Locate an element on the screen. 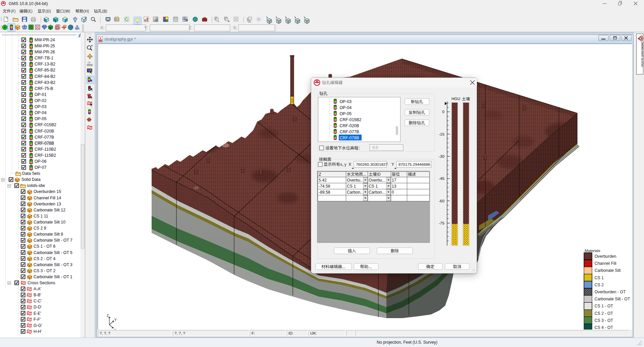  svg-text: CS 2 - OT is located at coordinates (604, 313).